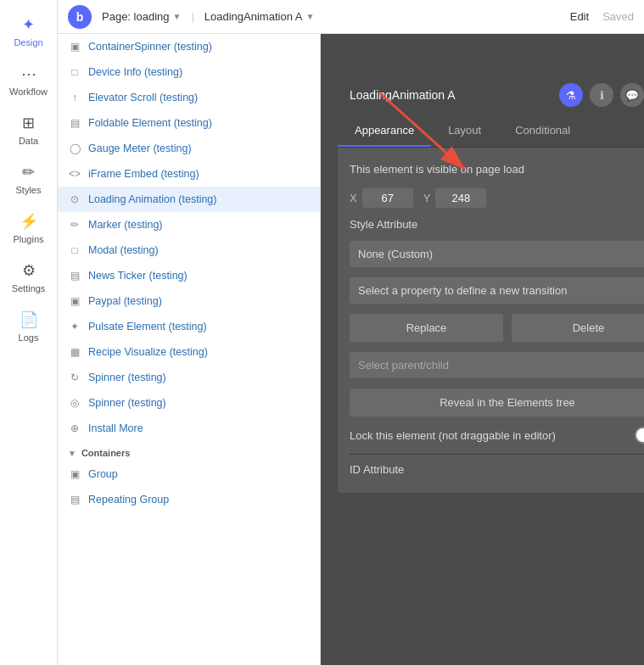  What do you see at coordinates (136, 17) in the screenshot?
I see `page-label: Page: loading` at bounding box center [136, 17].